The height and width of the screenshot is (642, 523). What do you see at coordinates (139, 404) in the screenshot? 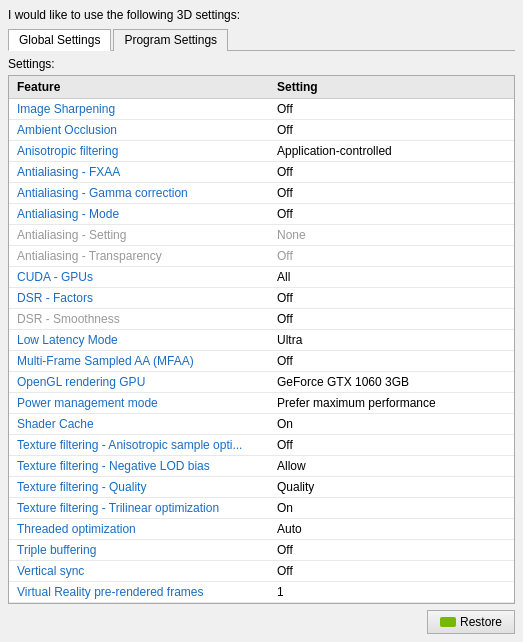
I see `feature-cell: Power management mode` at bounding box center [139, 404].